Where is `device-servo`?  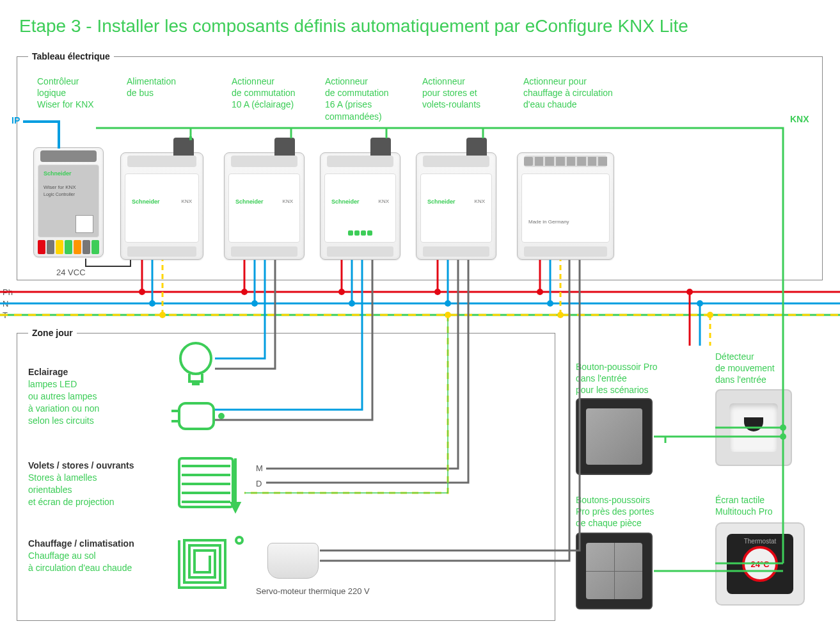
device-servo is located at coordinates (293, 561).